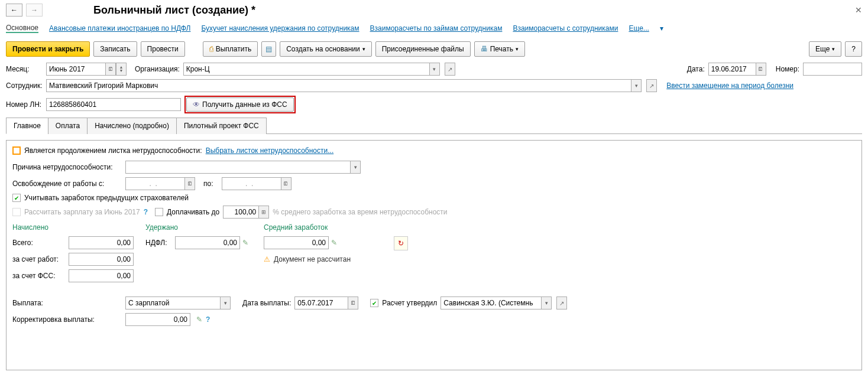  What do you see at coordinates (238, 167) in the screenshot?
I see `reason-input` at bounding box center [238, 167].